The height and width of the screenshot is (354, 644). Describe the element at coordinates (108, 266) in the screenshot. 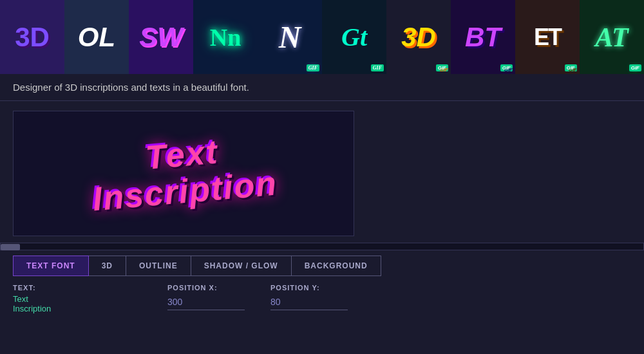

I see `tab-3d: 3D` at that location.